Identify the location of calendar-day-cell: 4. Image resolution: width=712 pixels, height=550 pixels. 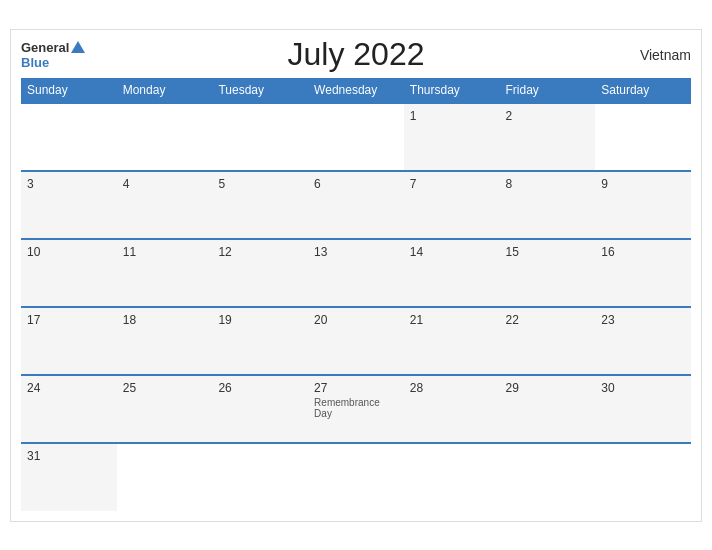
(165, 205).